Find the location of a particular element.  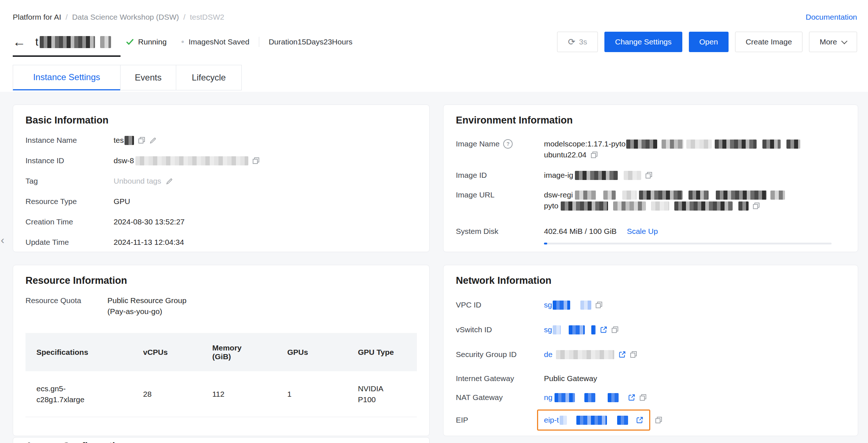

image-name-value-line2: ubuntu22.04 is located at coordinates (565, 155).